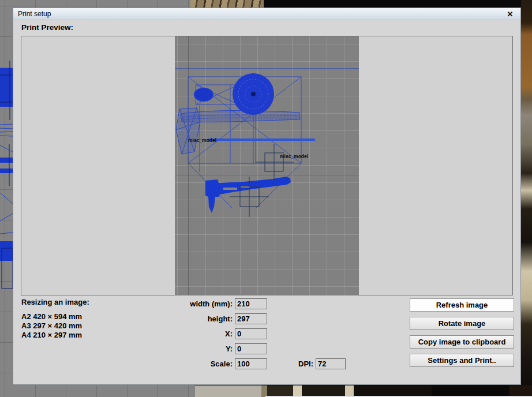 Image resolution: width=532 pixels, height=397 pixels. Describe the element at coordinates (462, 305) in the screenshot. I see `refresh-image-button: Refresh image` at that location.